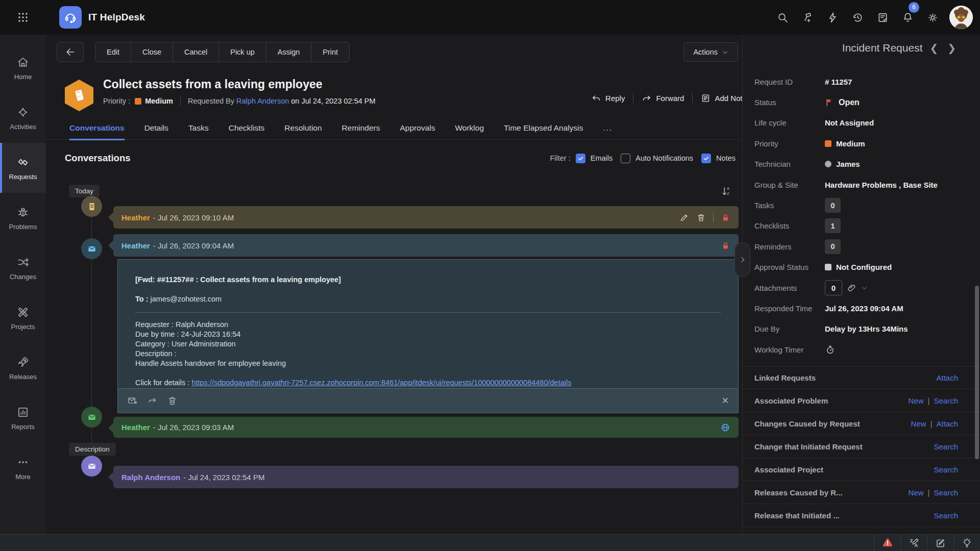 The height and width of the screenshot is (551, 980). Describe the element at coordinates (173, 401) in the screenshot. I see `delete-mail-icon` at that location.